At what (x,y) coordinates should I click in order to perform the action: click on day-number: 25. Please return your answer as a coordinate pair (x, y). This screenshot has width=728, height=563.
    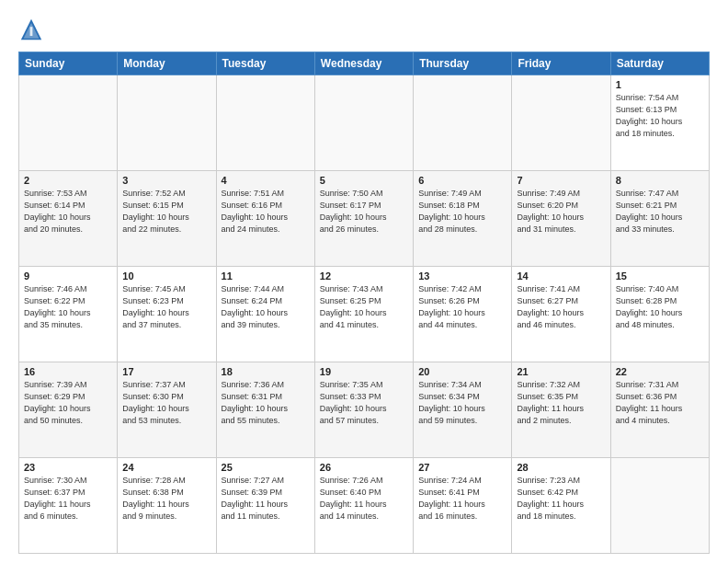
    Looking at the image, I should click on (266, 467).